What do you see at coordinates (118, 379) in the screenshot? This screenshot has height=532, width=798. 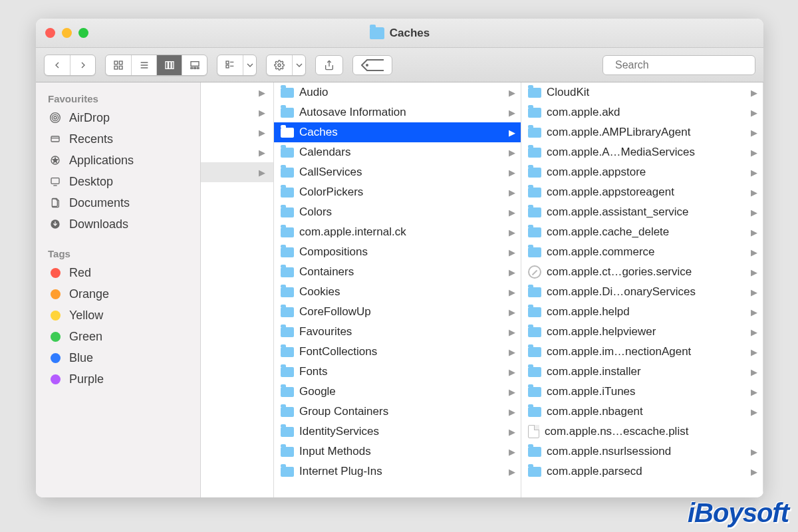 I see `sidebar-tag-purple: Purple` at bounding box center [118, 379].